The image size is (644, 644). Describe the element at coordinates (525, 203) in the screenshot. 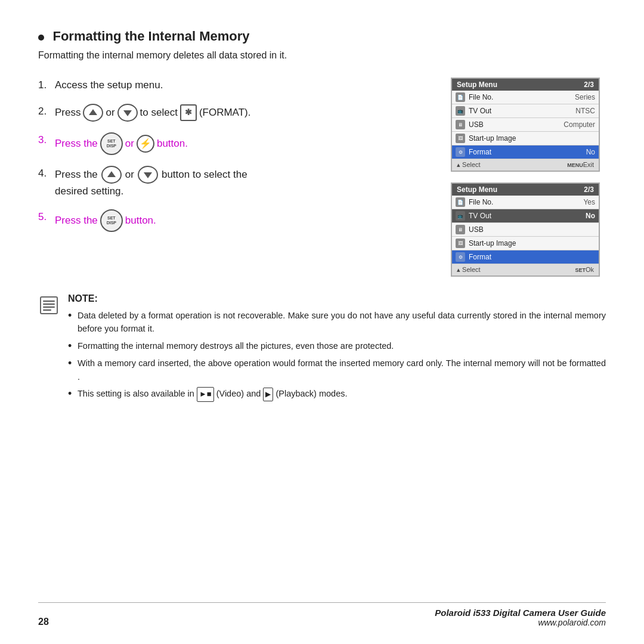

I see `screen-2-row-0: 📄 File No. Yes` at that location.